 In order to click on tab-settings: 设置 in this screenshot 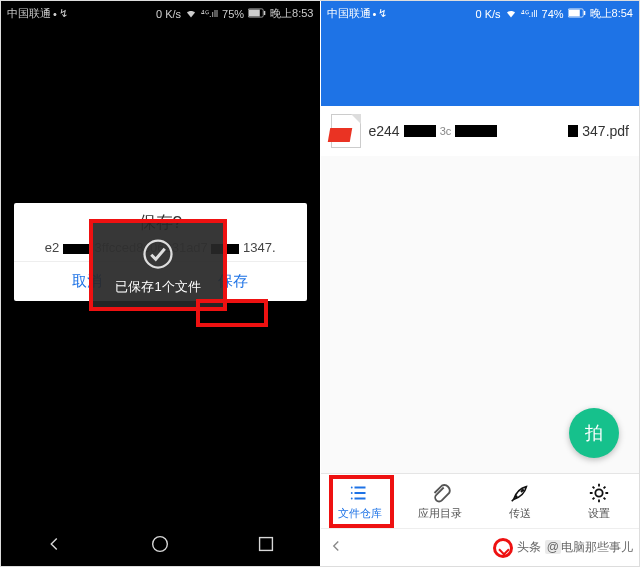, I will do `click(599, 501)`.